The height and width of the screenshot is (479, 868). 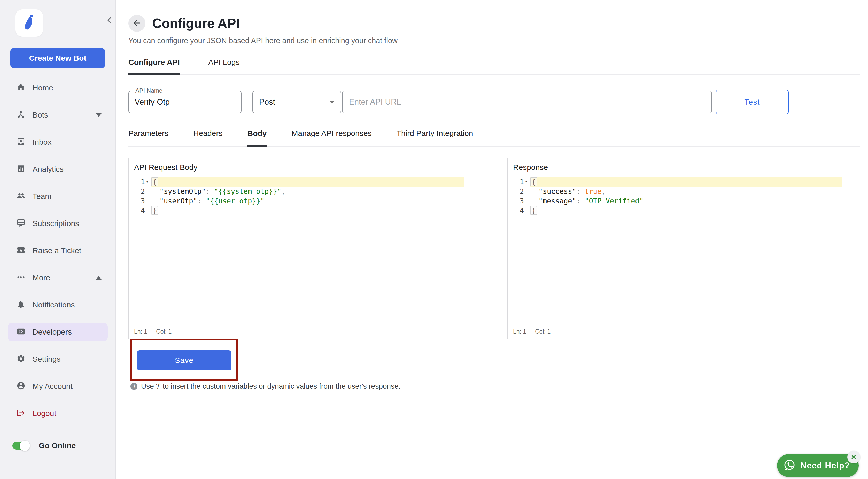 What do you see at coordinates (494, 40) in the screenshot?
I see `page-subtitle: You can configure your JSON based API he…` at bounding box center [494, 40].